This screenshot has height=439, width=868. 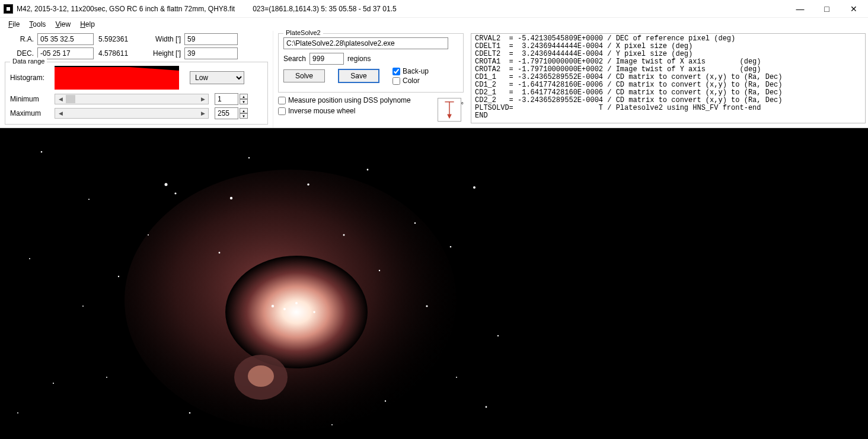 I want to click on height-input, so click(x=211, y=53).